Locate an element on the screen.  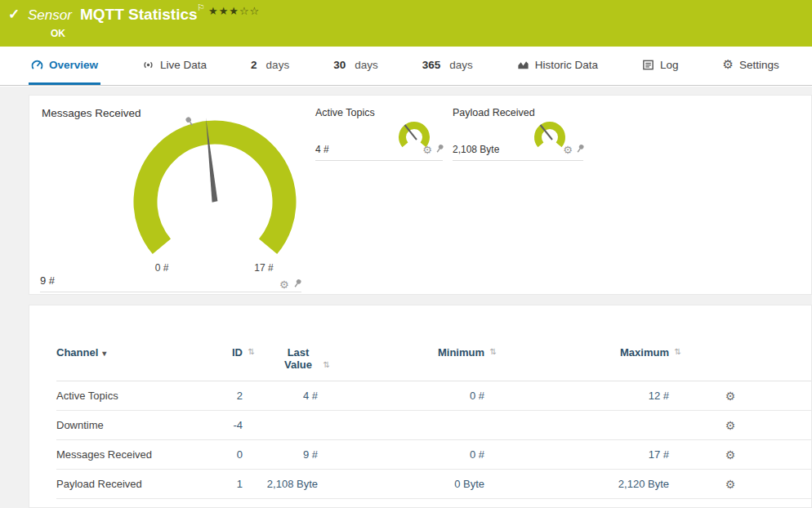
mini-gauge-value: 4 # is located at coordinates (322, 149).